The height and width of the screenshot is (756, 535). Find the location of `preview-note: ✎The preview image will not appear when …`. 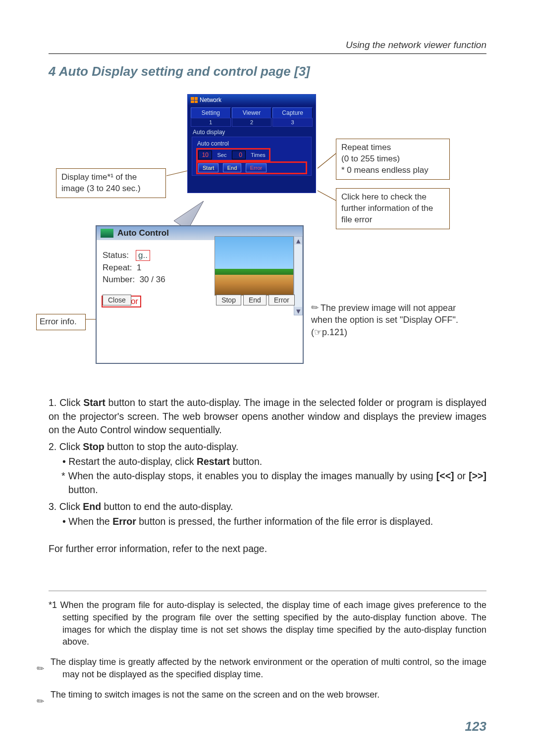

preview-note: ✎The preview image will not appear when … is located at coordinates (385, 320).